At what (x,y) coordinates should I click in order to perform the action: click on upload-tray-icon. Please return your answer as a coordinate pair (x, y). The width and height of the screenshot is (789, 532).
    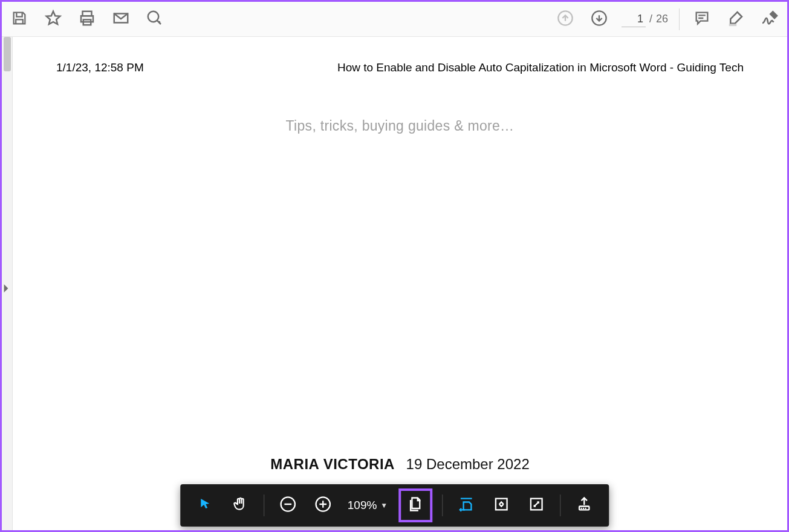
    Looking at the image, I should click on (584, 505).